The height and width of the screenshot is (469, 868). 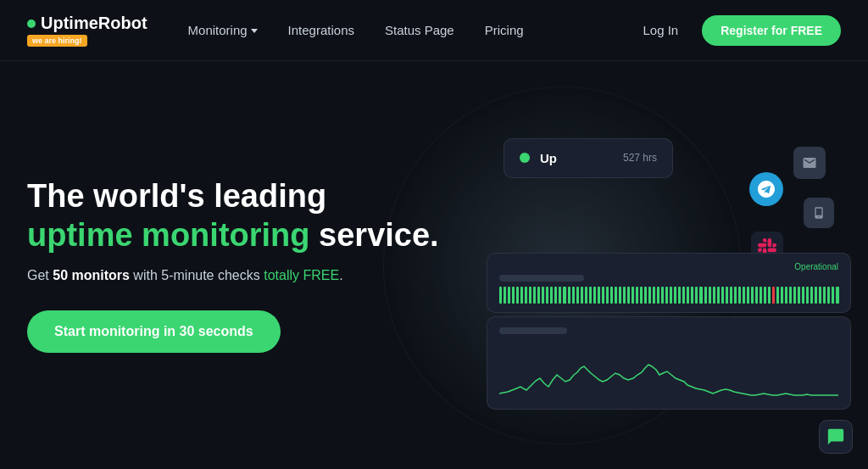 What do you see at coordinates (434, 31) in the screenshot?
I see `navbar: UptimeRobot we are hiring! Monitoring In…` at bounding box center [434, 31].